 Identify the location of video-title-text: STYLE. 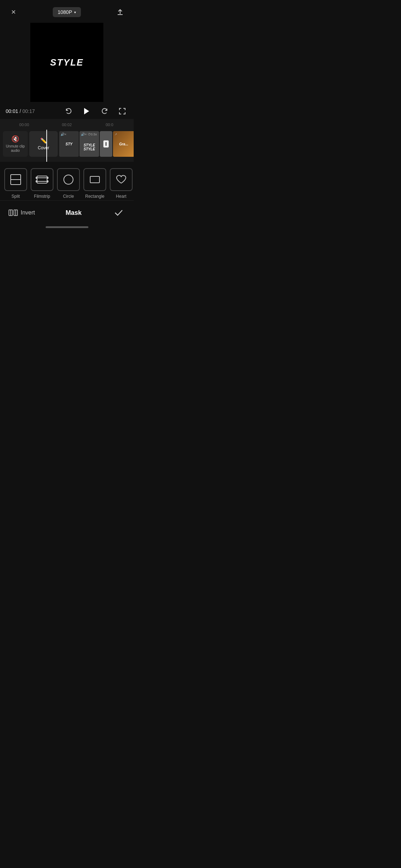
(67, 63).